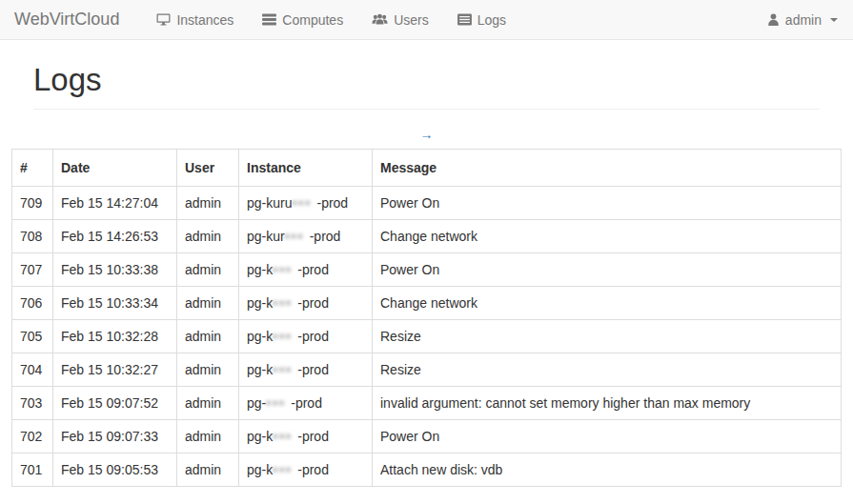 The image size is (853, 504). What do you see at coordinates (208, 168) in the screenshot?
I see `col-header-user: User` at bounding box center [208, 168].